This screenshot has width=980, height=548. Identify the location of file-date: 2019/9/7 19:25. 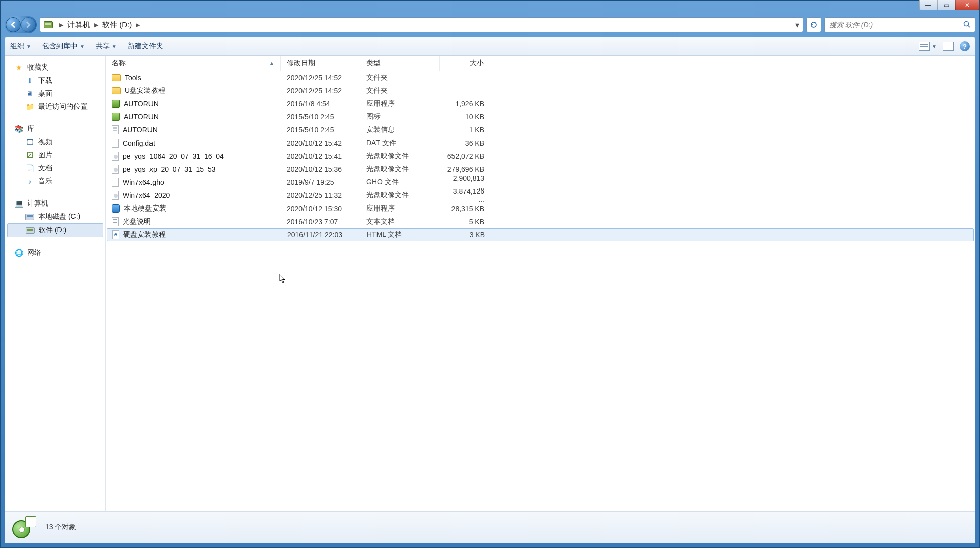
(321, 182).